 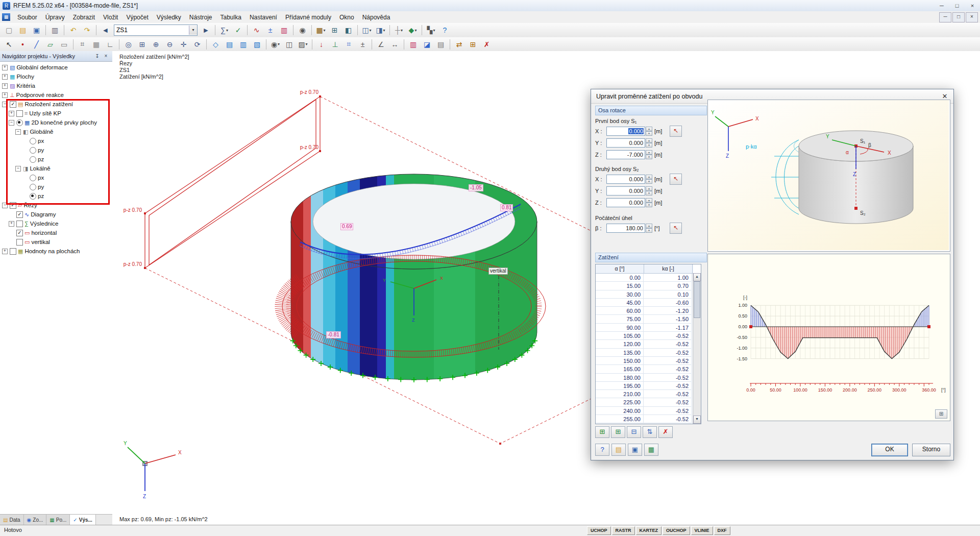 What do you see at coordinates (289, 44) in the screenshot?
I see `clipping-plane-button: ◫` at bounding box center [289, 44].